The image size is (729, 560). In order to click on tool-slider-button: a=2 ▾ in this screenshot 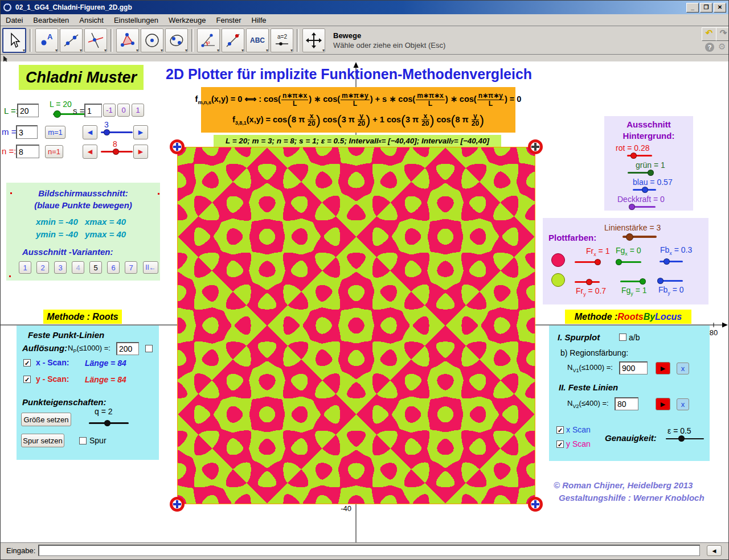, I will do `click(282, 40)`.